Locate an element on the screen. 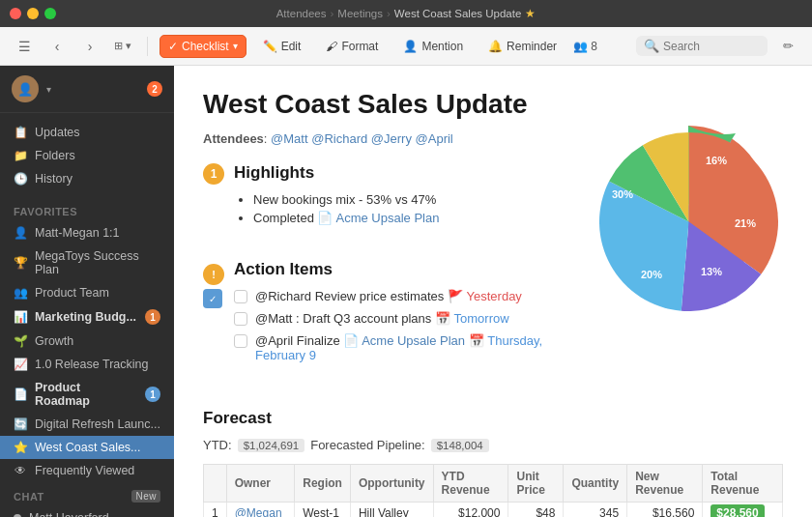 Image resolution: width=812 pixels, height=517 pixels. westcoast-icon: ⭐ is located at coordinates (20, 447).